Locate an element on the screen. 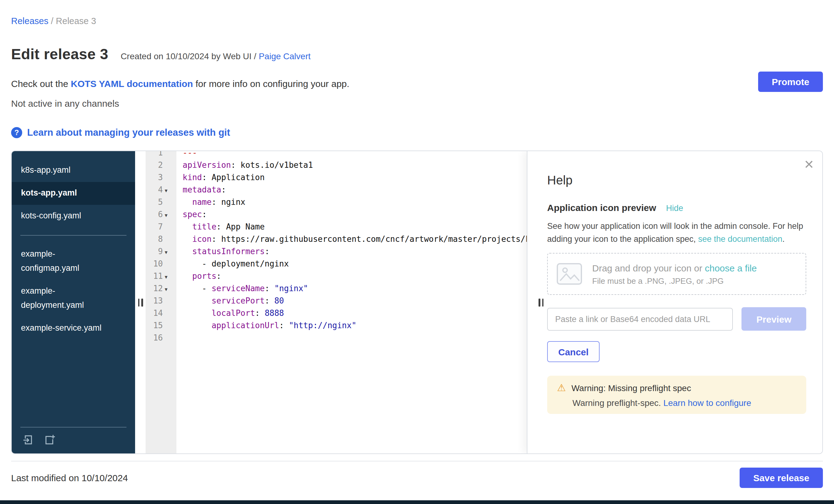 This screenshot has height=504, width=834. file-tree-item: example-deployment.yaml is located at coordinates (64, 299).